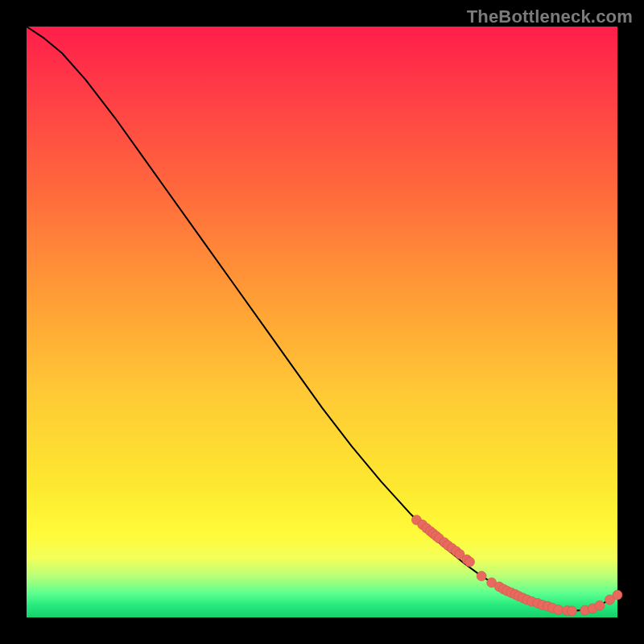 This screenshot has width=644, height=644. Describe the element at coordinates (550, 17) in the screenshot. I see `watermark-label: TheBottleneck.com` at that location.